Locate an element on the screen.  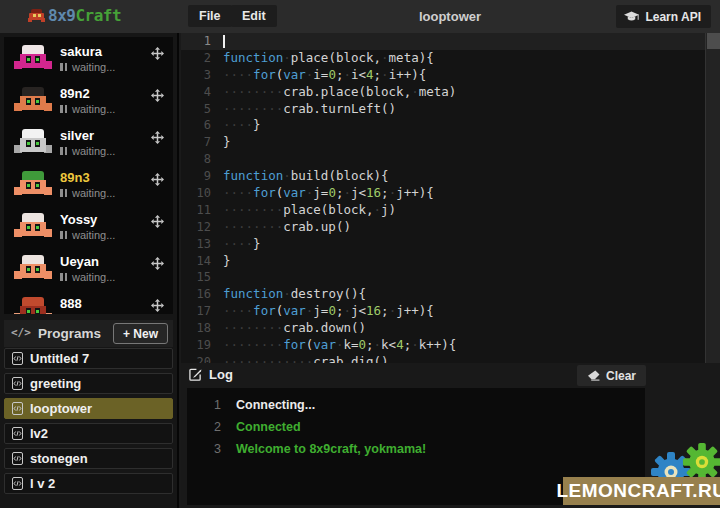
new-program-button: + New is located at coordinates (140, 334).